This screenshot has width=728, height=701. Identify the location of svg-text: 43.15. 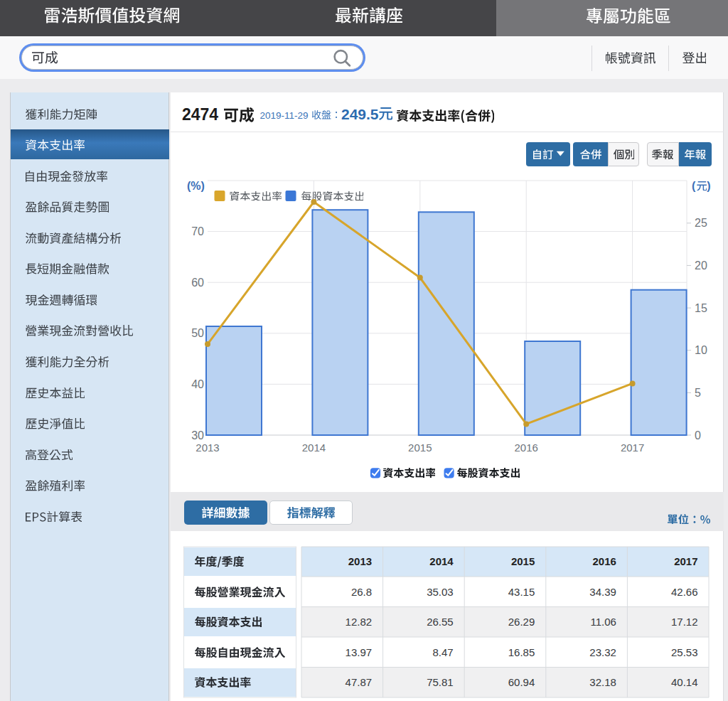
(522, 592).